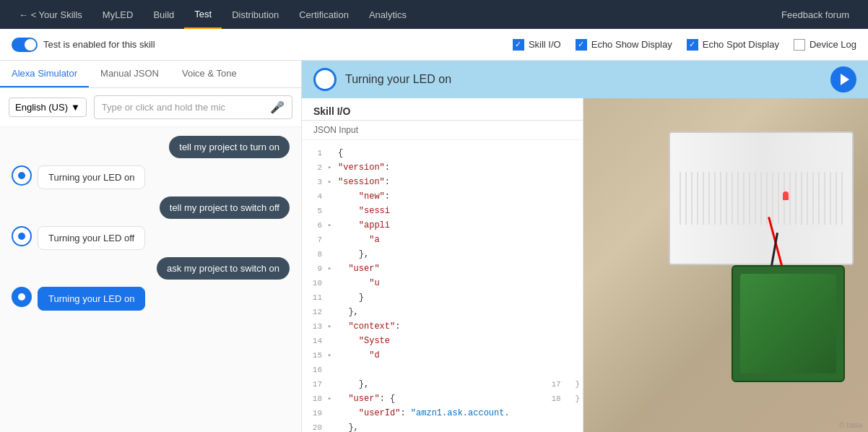  Describe the element at coordinates (325, 79) in the screenshot. I see `alexa-circle-icon` at that location.